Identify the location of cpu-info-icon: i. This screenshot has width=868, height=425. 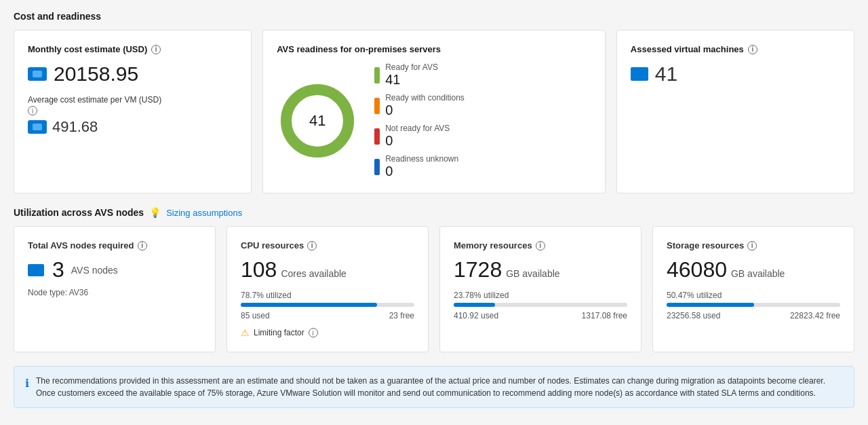
(312, 246).